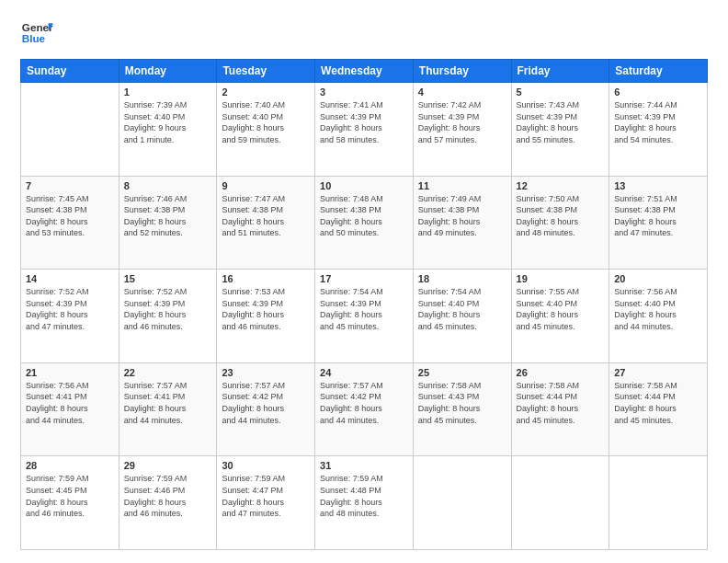 This screenshot has width=728, height=563. What do you see at coordinates (70, 223) in the screenshot?
I see `calendar-cell-r1c0: 7Sunrise: 7:45 AM Sunset: 4:38 PM Daylig…` at bounding box center [70, 223].